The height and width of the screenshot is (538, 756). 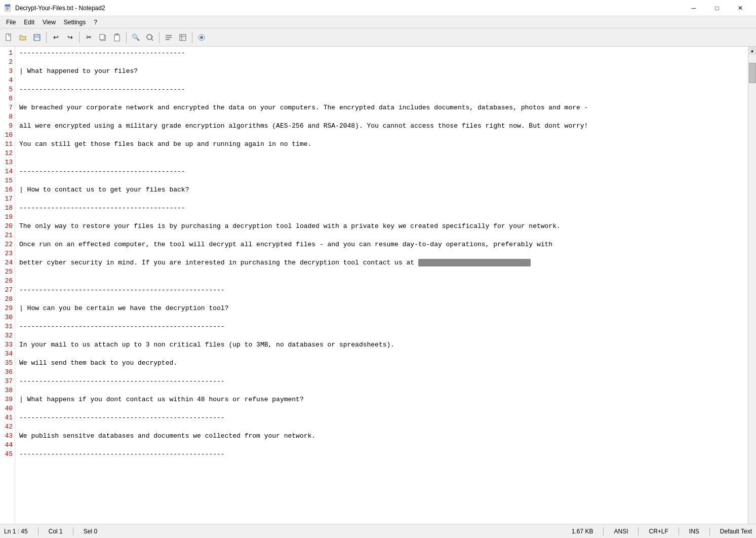 I want to click on line-number: 42, so click(x=8, y=427).